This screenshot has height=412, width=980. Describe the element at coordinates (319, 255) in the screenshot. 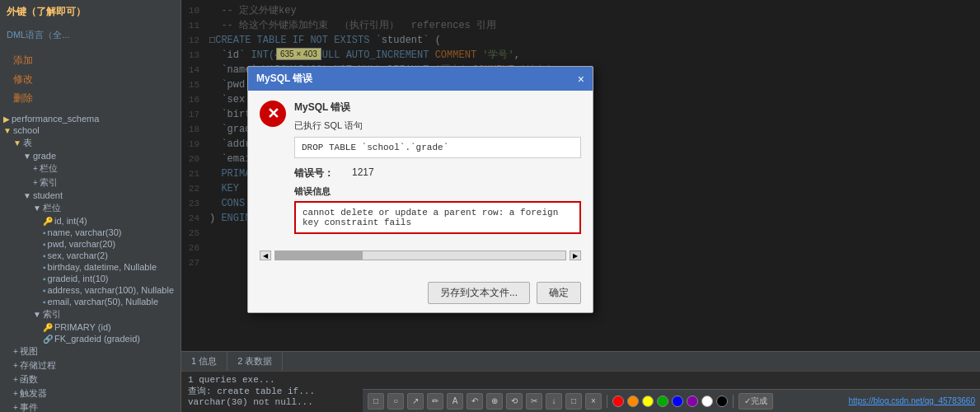

I see `scroll-thumb` at that location.